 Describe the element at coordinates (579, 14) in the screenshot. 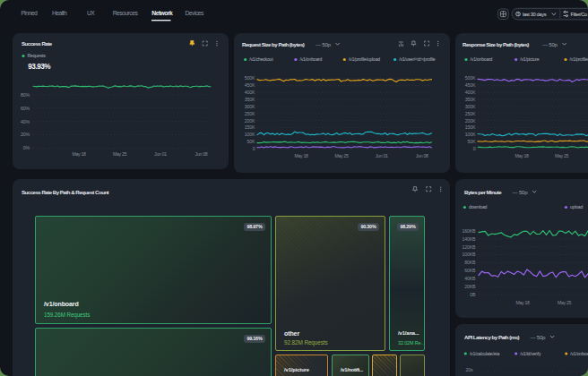

I see `svg-text: Filter/Co` at that location.